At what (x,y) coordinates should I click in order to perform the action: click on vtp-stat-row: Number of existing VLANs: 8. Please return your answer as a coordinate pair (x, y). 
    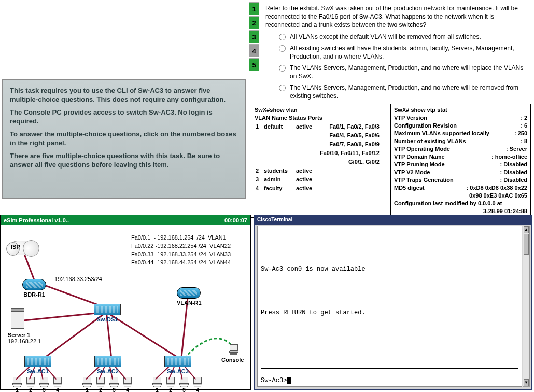
    Looking at the image, I should click on (460, 141).